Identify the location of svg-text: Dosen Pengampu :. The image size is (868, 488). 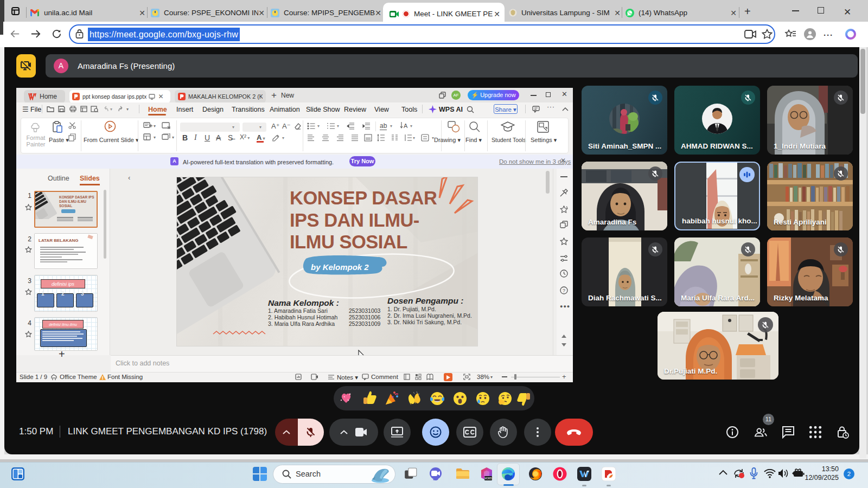
(425, 300).